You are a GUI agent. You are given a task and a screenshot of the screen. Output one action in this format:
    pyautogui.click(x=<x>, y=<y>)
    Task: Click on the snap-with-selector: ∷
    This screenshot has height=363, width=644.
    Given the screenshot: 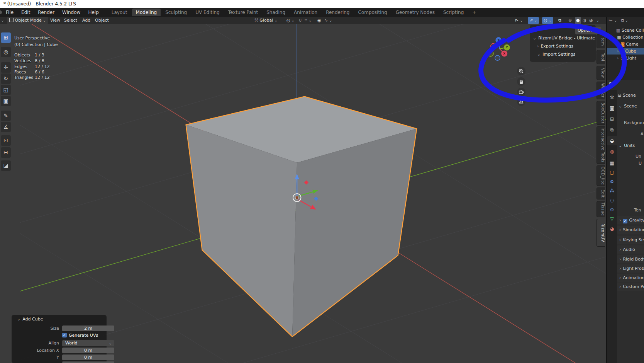 What is the action you would take?
    pyautogui.click(x=308, y=20)
    